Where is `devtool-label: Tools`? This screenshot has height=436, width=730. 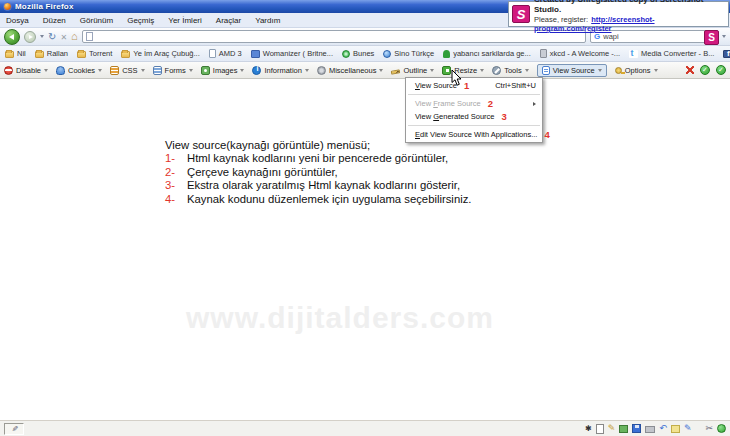 devtool-label: Tools is located at coordinates (513, 70).